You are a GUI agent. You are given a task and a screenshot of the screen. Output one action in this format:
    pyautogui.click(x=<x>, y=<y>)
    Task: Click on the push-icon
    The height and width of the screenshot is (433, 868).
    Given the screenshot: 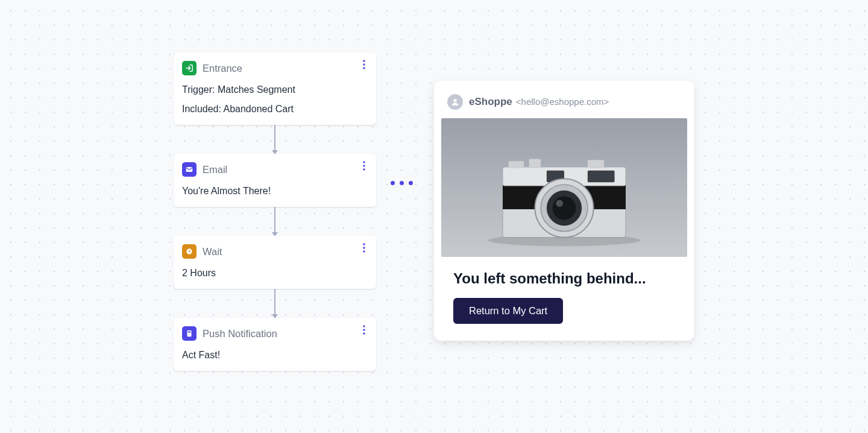 What is the action you would take?
    pyautogui.click(x=189, y=333)
    